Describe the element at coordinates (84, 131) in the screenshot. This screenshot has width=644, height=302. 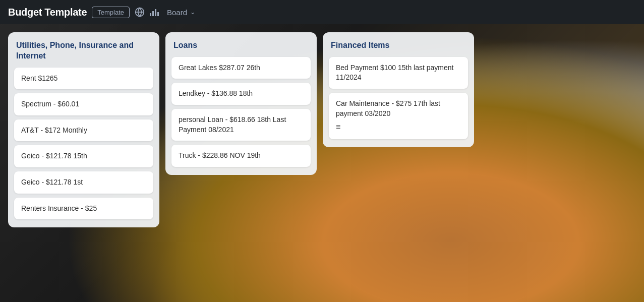
I see `card-att: AT&T - $172 Monthly` at that location.